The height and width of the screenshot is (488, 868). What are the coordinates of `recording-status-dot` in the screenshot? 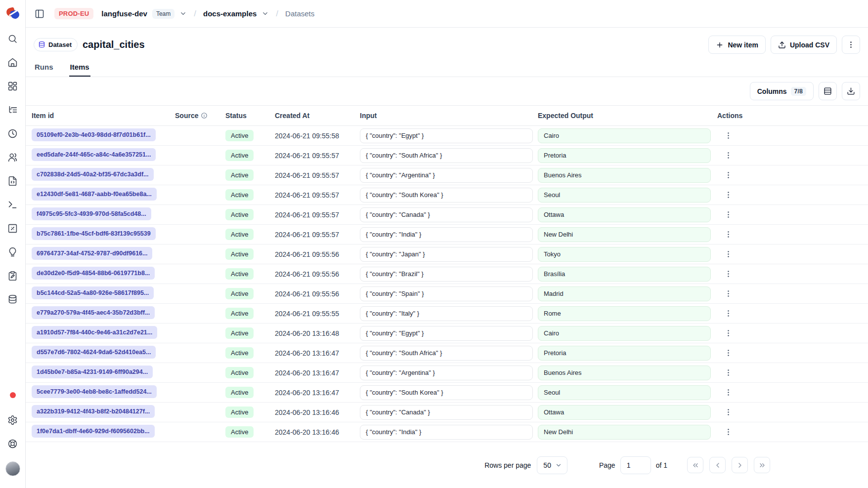 It's located at (13, 395).